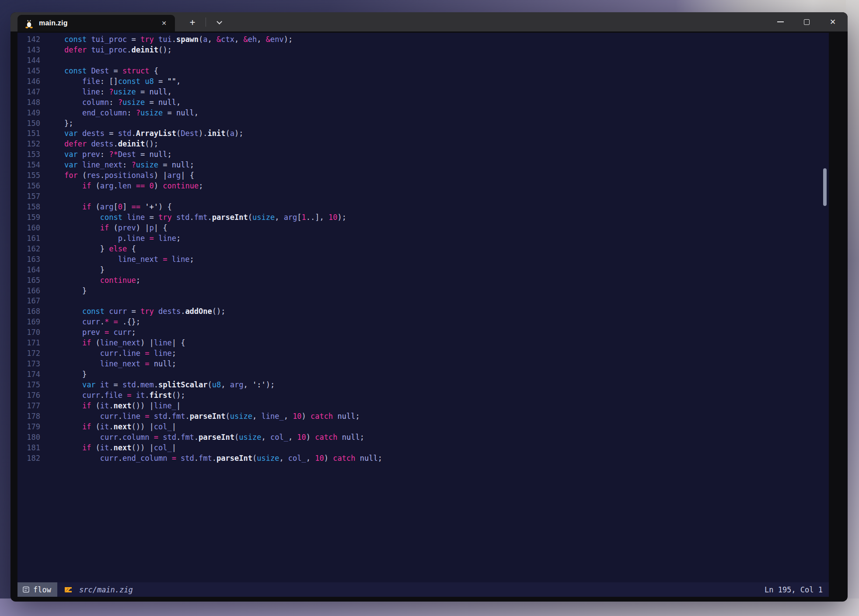 Image resolution: width=859 pixels, height=616 pixels. I want to click on line-text: end_column: ?usize = null,, so click(119, 113).